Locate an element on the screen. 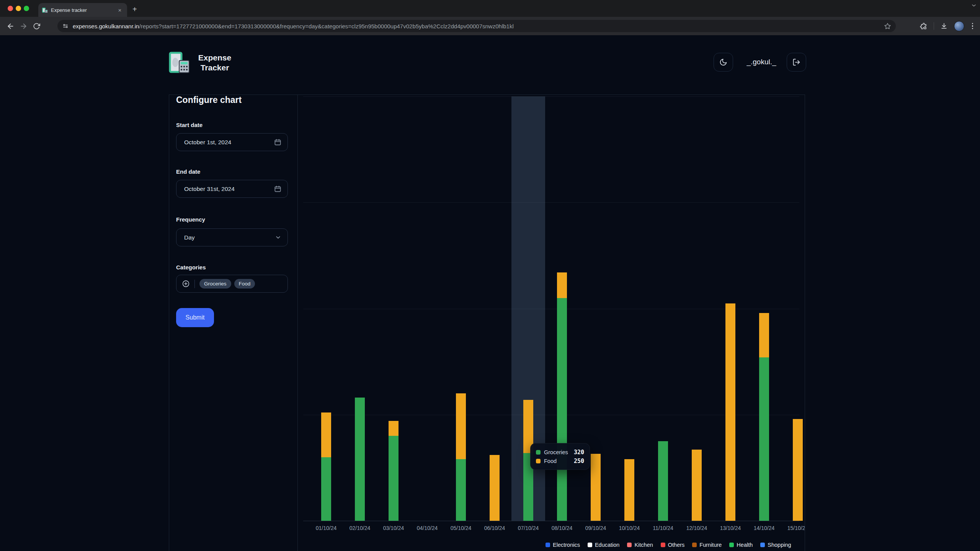  categories-label: Categories is located at coordinates (191, 267).